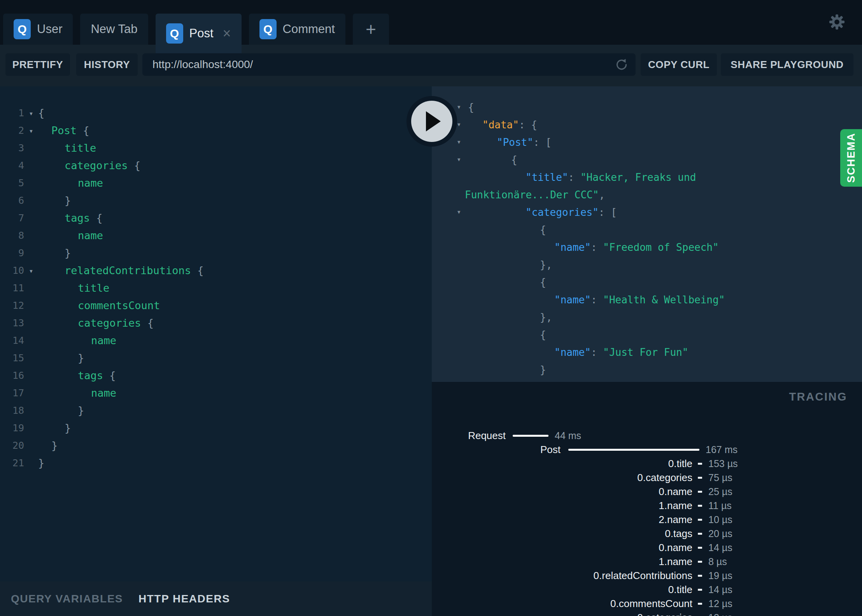  I want to click on code-token: title, so click(80, 148).